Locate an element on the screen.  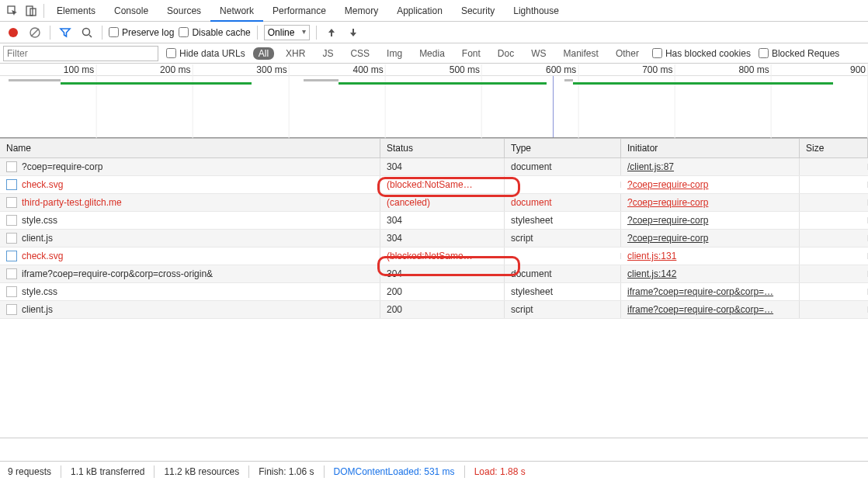
hide-data-urls-checkbox: Hide data URLs is located at coordinates (206, 54).